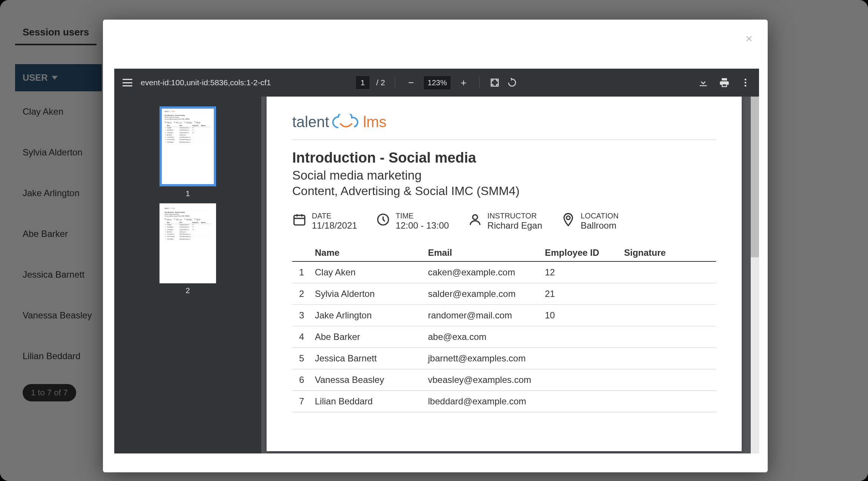 Image resolution: width=868 pixels, height=481 pixels. Describe the element at coordinates (581, 272) in the screenshot. I see `cell-employee-id: 12` at that location.